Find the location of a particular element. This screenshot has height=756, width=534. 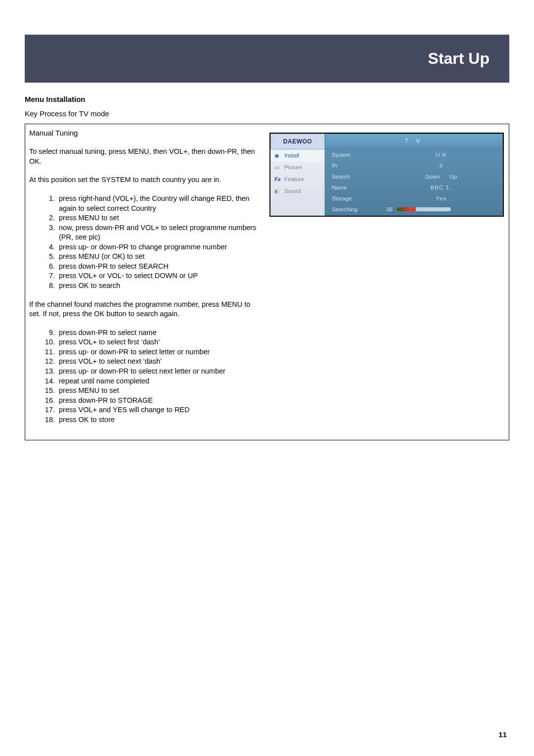

sound-icon: ◐ is located at coordinates (278, 191).